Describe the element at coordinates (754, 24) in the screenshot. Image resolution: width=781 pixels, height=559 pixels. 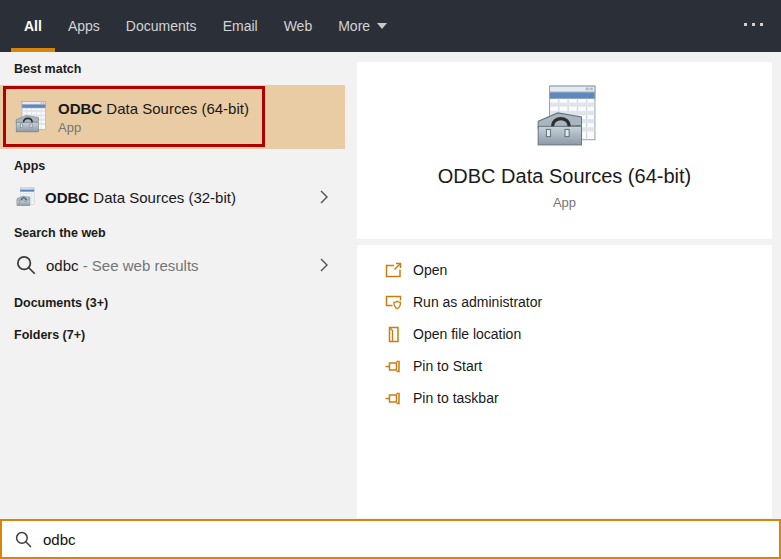
I see `more-options-button` at that location.